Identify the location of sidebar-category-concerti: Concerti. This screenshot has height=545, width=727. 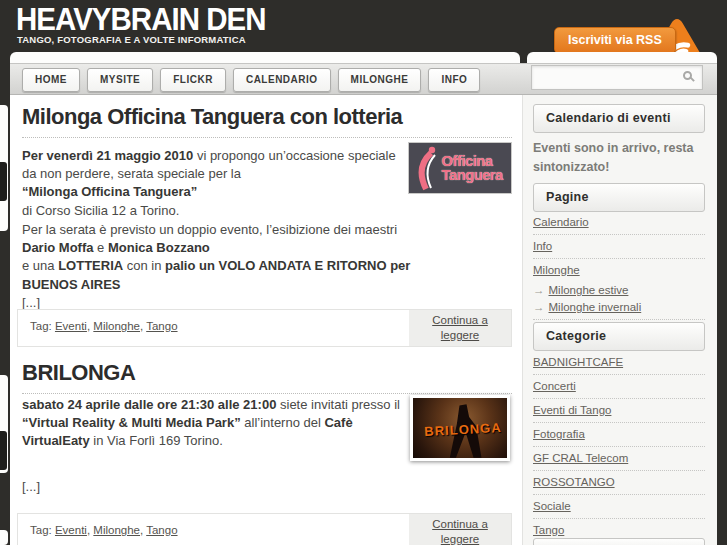
(619, 387).